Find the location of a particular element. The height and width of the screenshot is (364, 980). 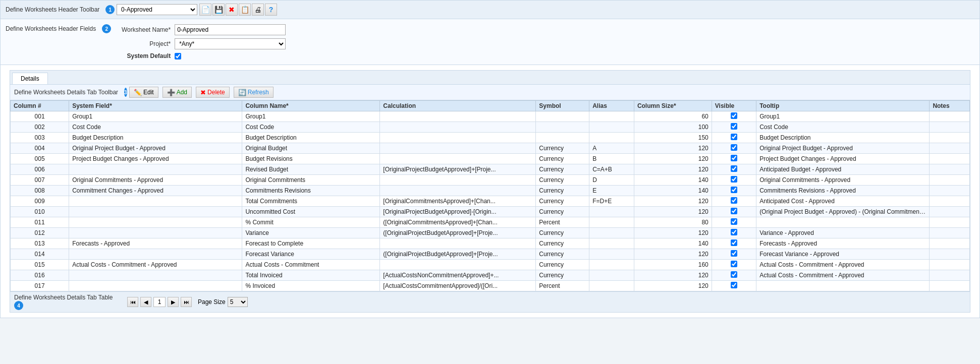

cell-colname: Total Invoiced is located at coordinates (311, 275).